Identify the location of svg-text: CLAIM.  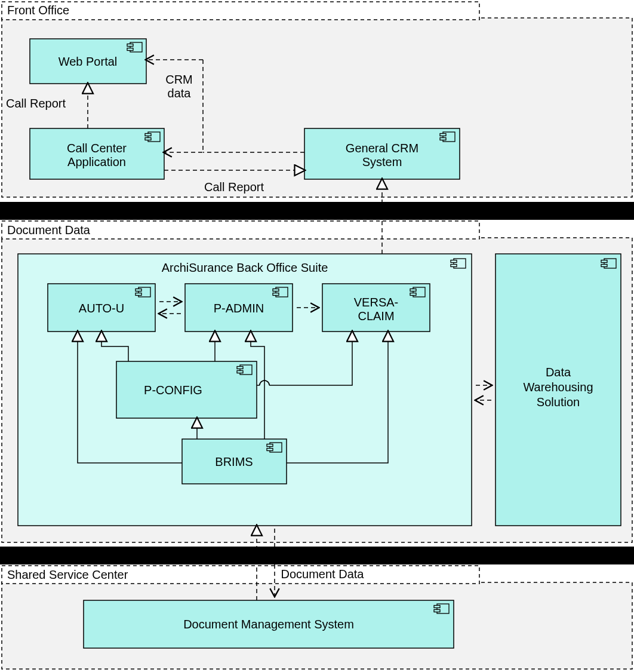
(376, 316).